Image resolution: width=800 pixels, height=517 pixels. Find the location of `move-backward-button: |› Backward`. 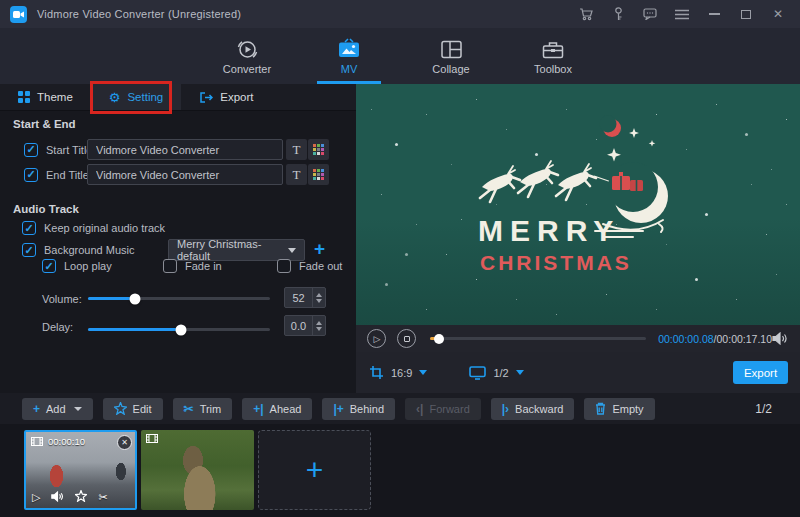

move-backward-button: |› Backward is located at coordinates (533, 409).